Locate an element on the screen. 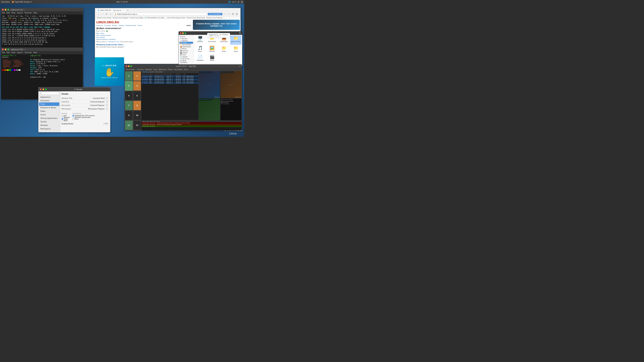 The image size is (644, 362). aa-subpixel: Subpixel (for LCD screens) is located at coordinates (84, 116).